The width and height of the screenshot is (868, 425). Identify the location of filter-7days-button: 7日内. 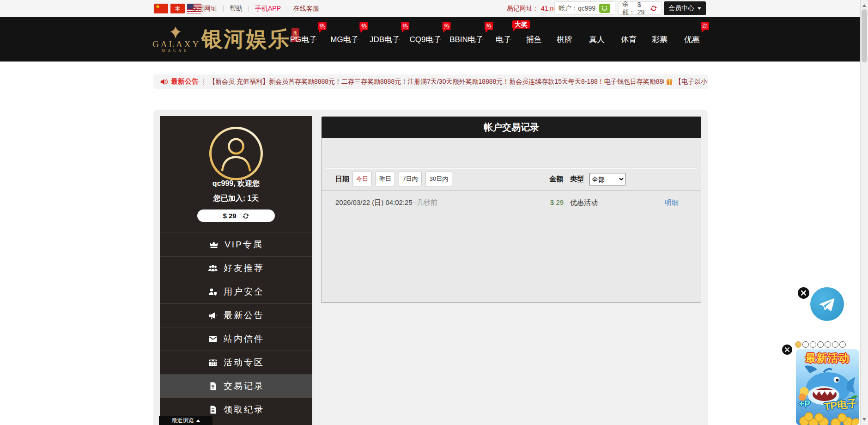
(410, 179).